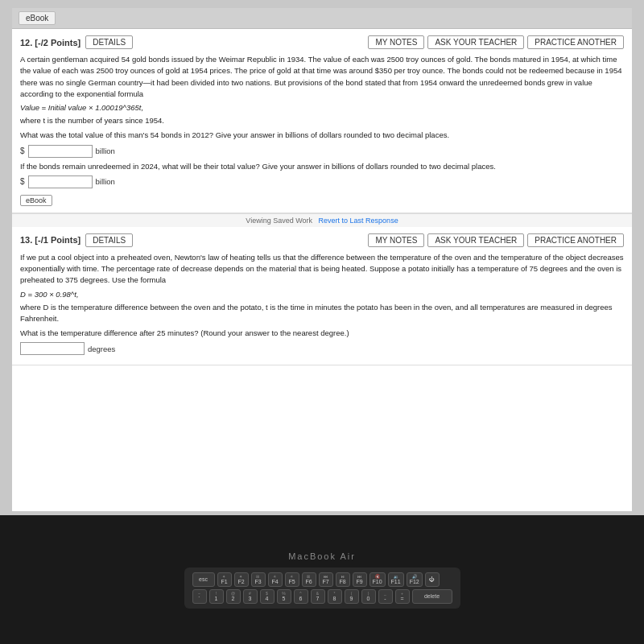 The image size is (644, 644). What do you see at coordinates (242, 580) in the screenshot?
I see `f2-key: ✦F2` at bounding box center [242, 580].